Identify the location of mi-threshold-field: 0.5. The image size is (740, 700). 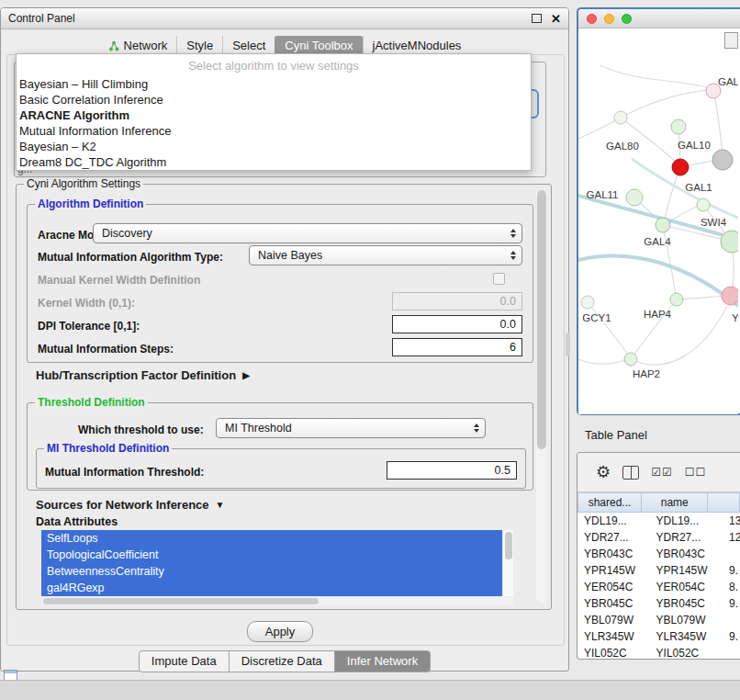
(452, 470).